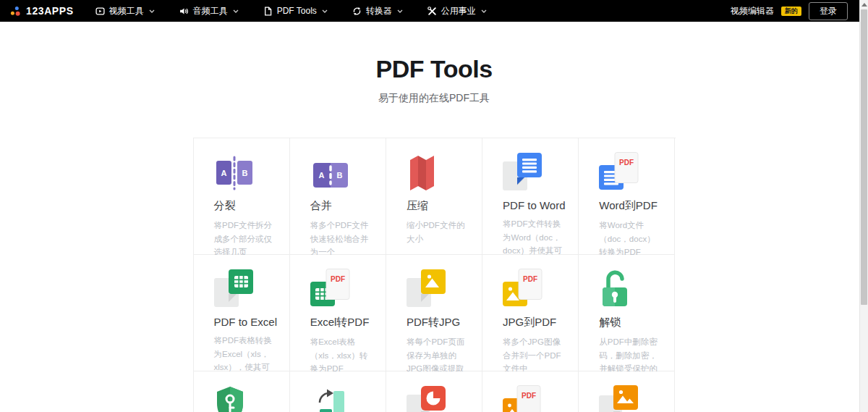 The height and width of the screenshot is (412, 868). Describe the element at coordinates (440, 232) in the screenshot. I see `tool-description: 缩小PDF文件的大小` at that location.